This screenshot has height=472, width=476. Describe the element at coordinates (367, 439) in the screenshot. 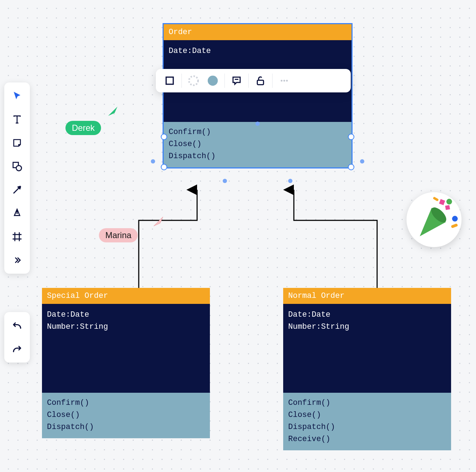

I see `op-row: Receive()` at that location.